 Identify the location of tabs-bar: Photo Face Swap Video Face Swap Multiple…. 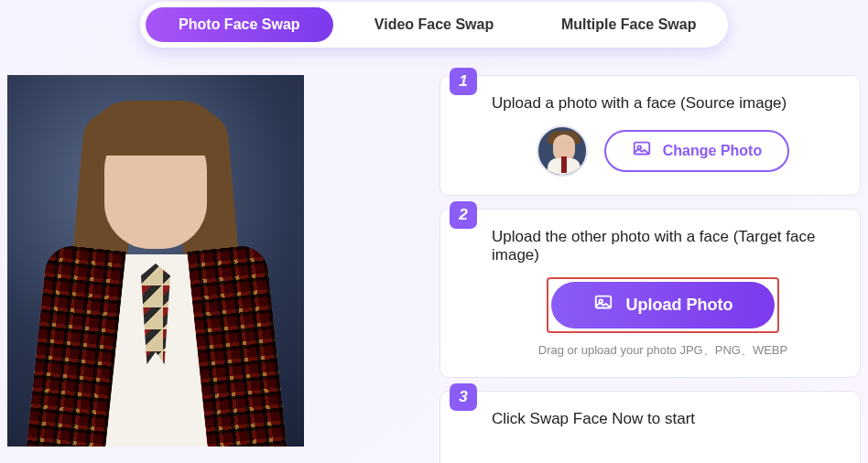
(434, 25).